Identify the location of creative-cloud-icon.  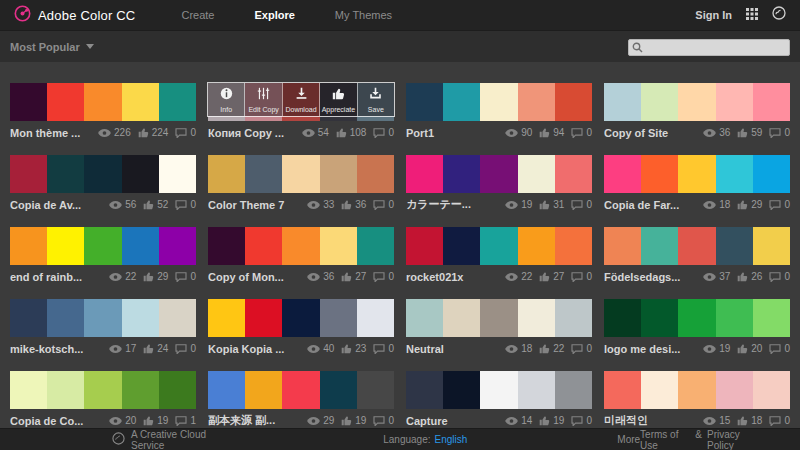
(779, 15).